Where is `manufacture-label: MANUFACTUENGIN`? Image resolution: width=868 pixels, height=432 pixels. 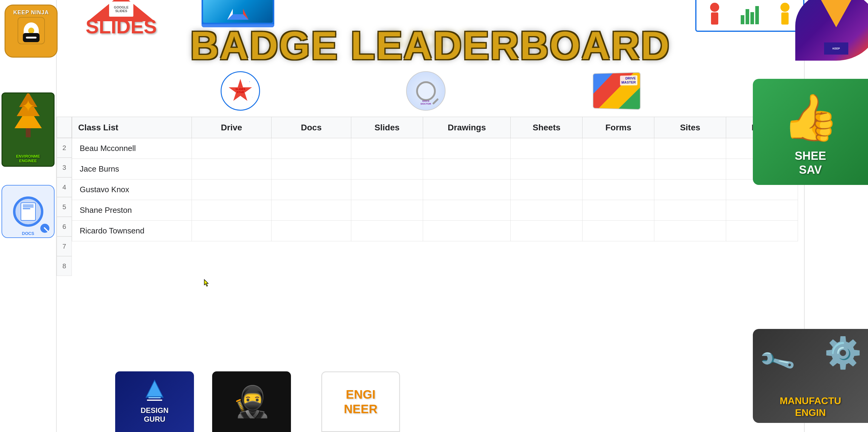
manufacture-label: MANUFACTUENGIN is located at coordinates (811, 407).